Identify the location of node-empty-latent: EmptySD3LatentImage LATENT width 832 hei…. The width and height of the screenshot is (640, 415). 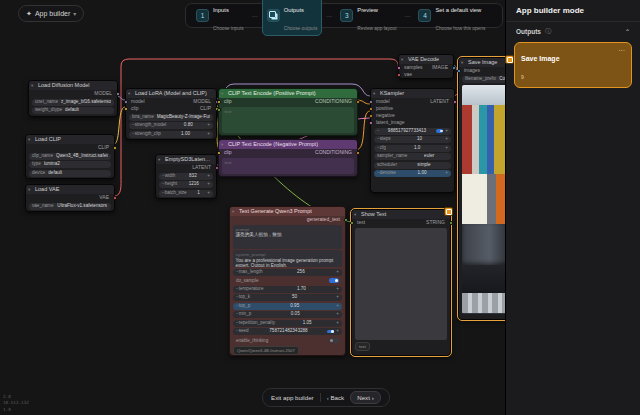
(186, 176).